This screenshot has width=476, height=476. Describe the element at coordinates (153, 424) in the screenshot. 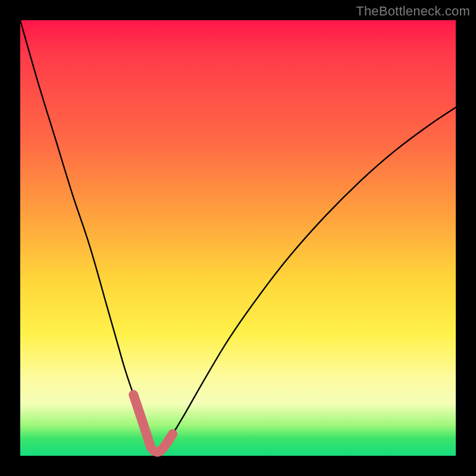

I see `optimal-range-highlight` at that location.